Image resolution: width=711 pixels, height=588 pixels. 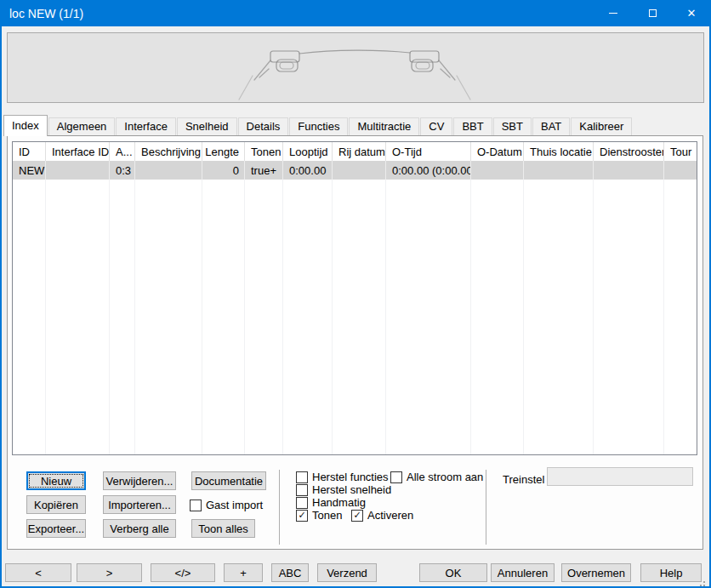 What do you see at coordinates (139, 528) in the screenshot?
I see `verberg-alle-button: Verberg alle` at bounding box center [139, 528].